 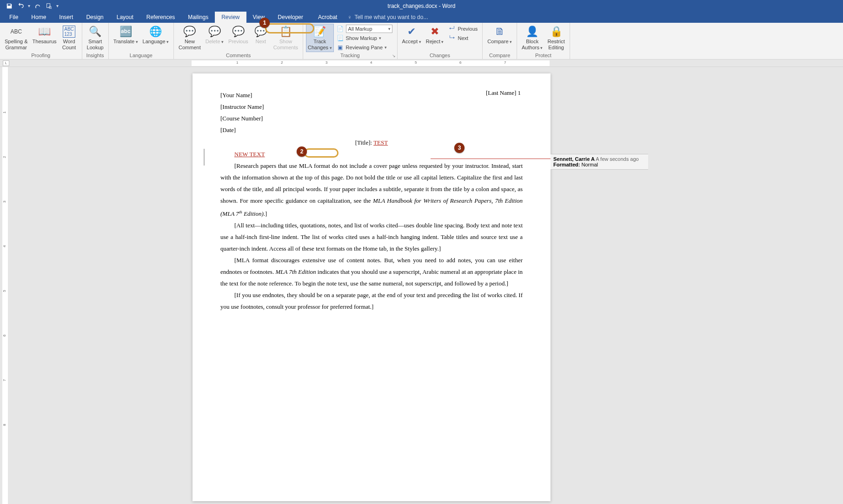 I want to click on reject-icon: ✖, so click(x=435, y=32).